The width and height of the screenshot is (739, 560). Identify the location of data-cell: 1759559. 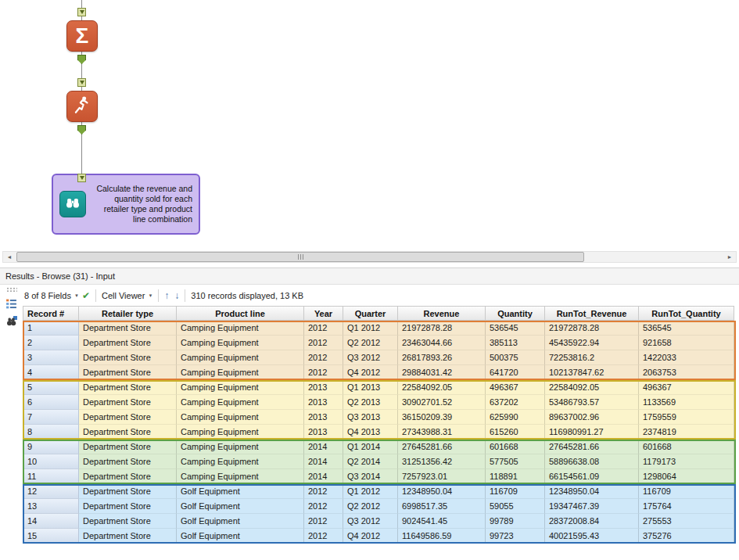
(687, 418).